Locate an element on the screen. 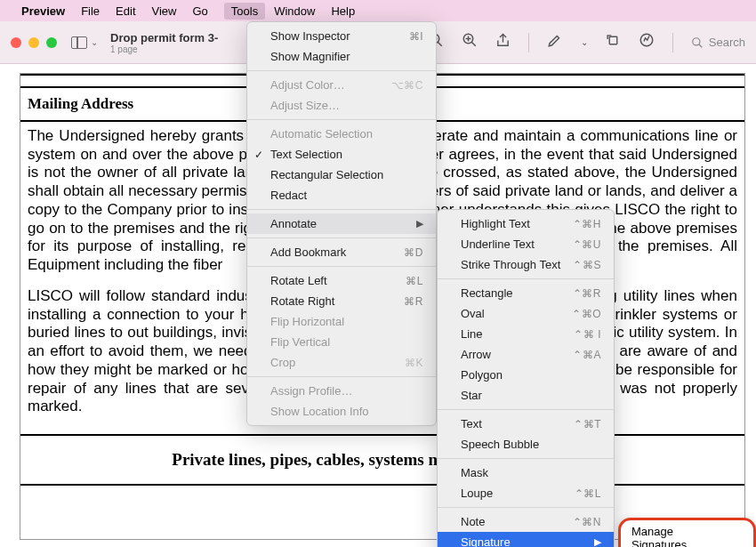 This screenshot has width=756, height=547. annotate-item-arrow: Arrow⌃⌘A is located at coordinates (526, 354).